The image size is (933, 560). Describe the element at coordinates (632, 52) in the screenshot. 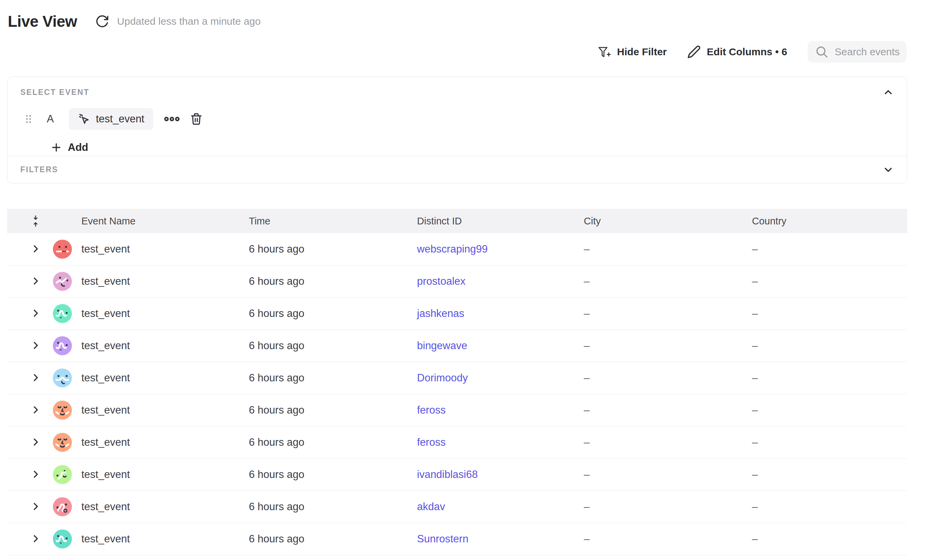

I see `hide-filter-button: Hide Filter` at that location.